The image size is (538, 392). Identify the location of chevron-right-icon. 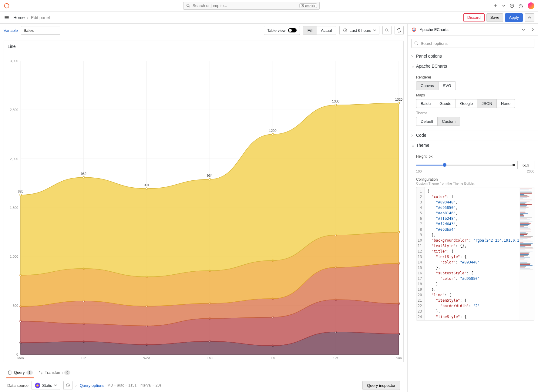
(533, 30).